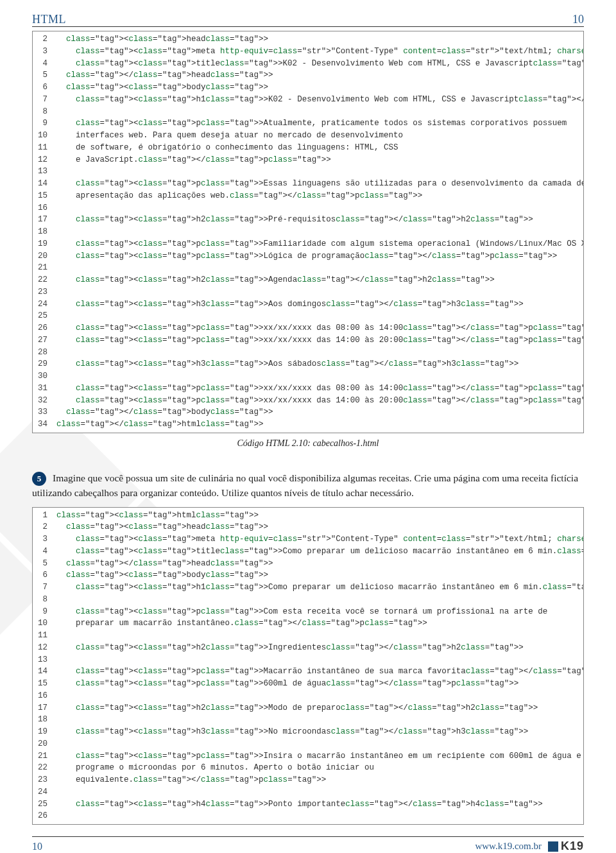 This screenshot has width=616, height=853. I want to click on footer-url: www.k19.com.br, so click(508, 846).